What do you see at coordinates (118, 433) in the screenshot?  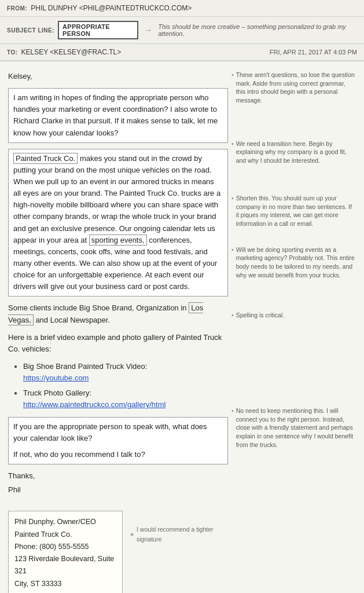 I see `para5-text: If you are the appropriate person to spe…` at bounding box center [118, 433].